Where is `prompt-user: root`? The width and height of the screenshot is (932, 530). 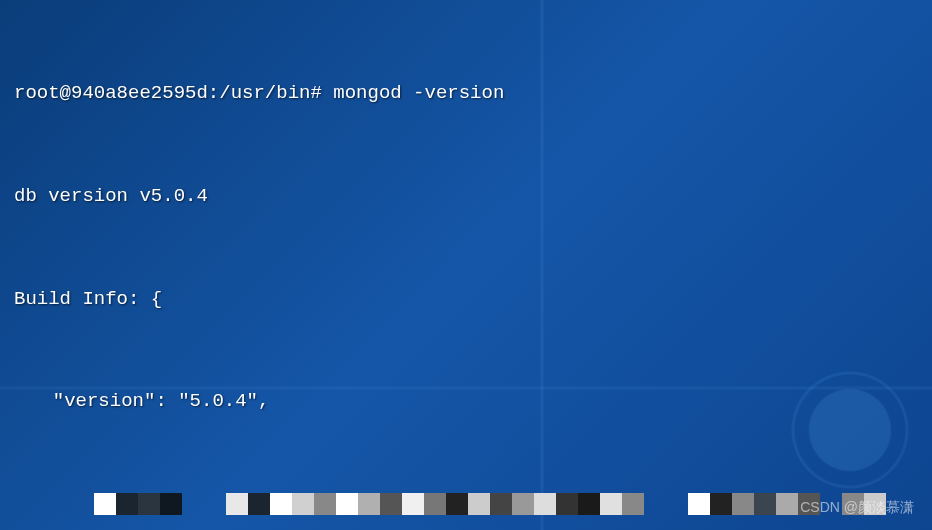 prompt-user: root is located at coordinates (37, 93).